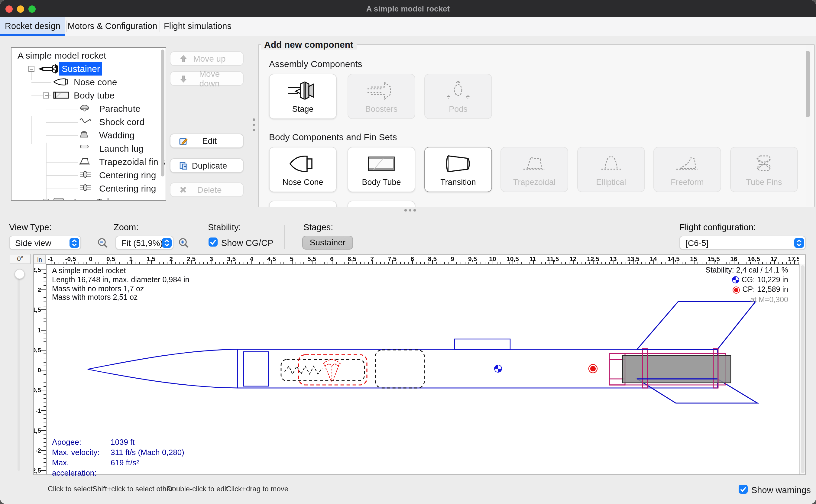  I want to click on section-label: Body Components and Fin Sets, so click(333, 137).